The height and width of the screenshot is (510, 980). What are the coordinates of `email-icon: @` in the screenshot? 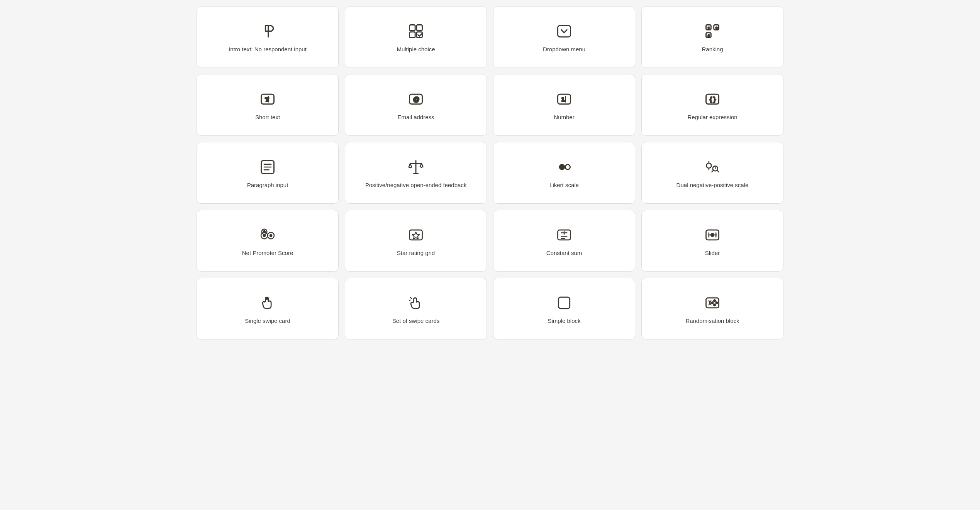 It's located at (416, 99).